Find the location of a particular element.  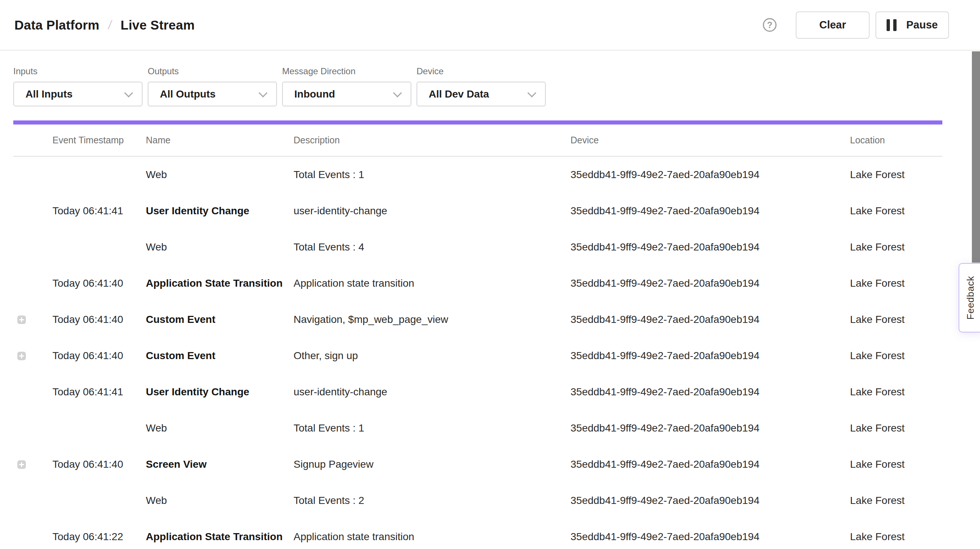

top-header-bar: Data Platform / Live Stream ? Clear Paus… is located at coordinates (490, 25).